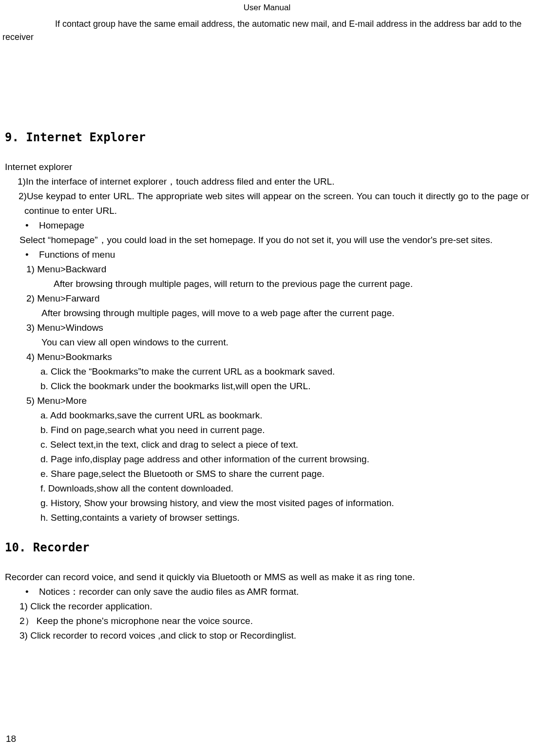 Image resolution: width=534 pixels, height=756 pixels. What do you see at coordinates (266, 36) in the screenshot?
I see `intro-paragraph: If contact group have the same email add…` at bounding box center [266, 36].